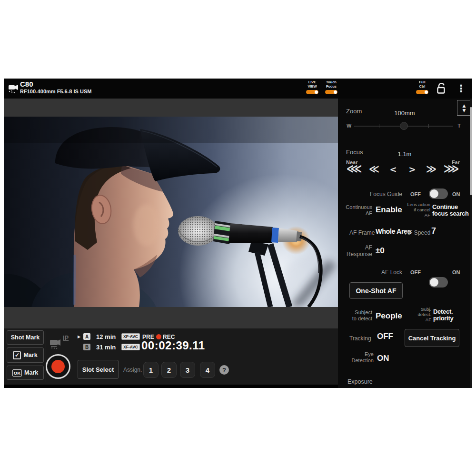 The width and height of the screenshot is (476, 476). Describe the element at coordinates (130, 337) in the screenshot. I see `slot-a-codec-badge: XF-AVC` at that location.